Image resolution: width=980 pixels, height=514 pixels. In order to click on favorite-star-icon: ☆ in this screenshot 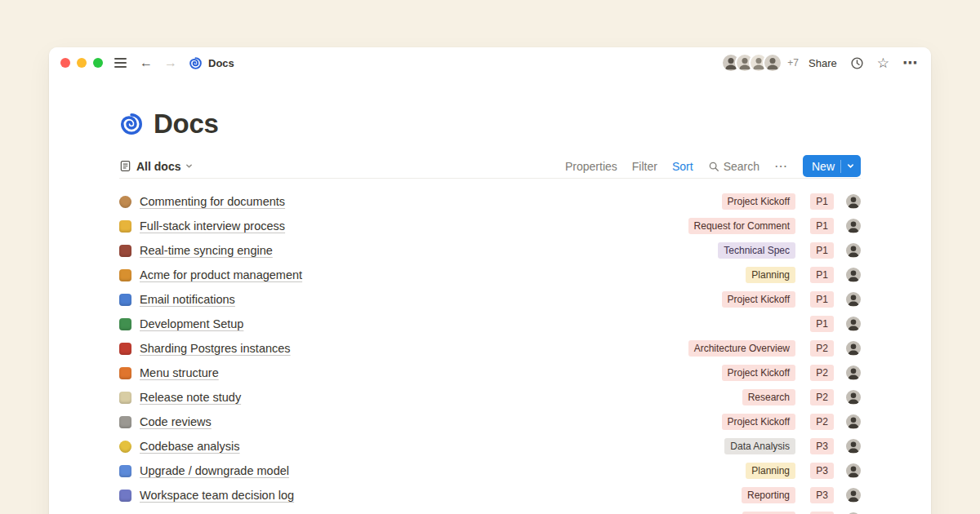, I will do `click(884, 64)`.